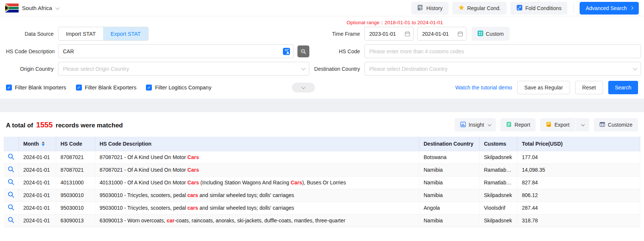 The height and width of the screenshot is (241, 644). What do you see at coordinates (257, 144) in the screenshot?
I see `header-hs-description: HS Code Description` at bounding box center [257, 144].